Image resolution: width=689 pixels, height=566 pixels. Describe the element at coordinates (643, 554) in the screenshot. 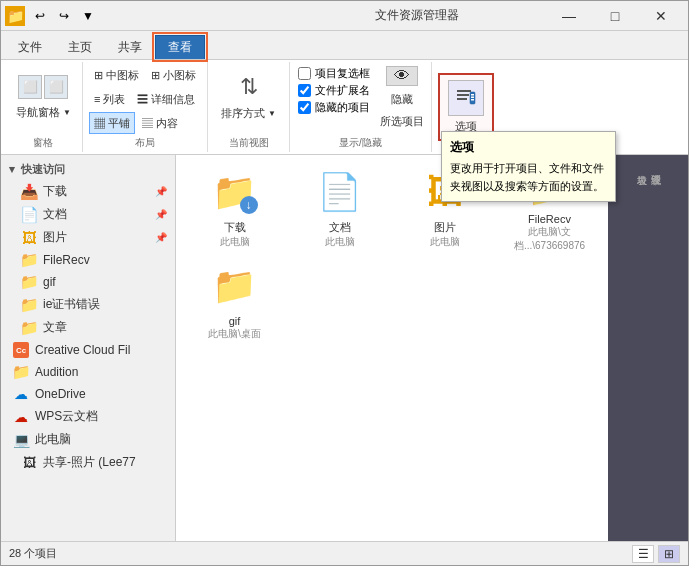

I see `view-toggle-list: ☰` at that location.